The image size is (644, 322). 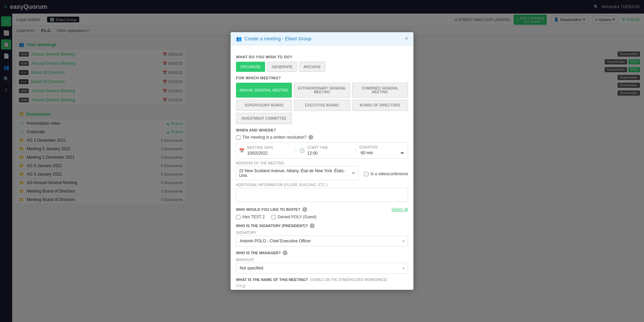 I want to click on supervisory-button: SUPERVISORY BOARD, so click(x=264, y=105).